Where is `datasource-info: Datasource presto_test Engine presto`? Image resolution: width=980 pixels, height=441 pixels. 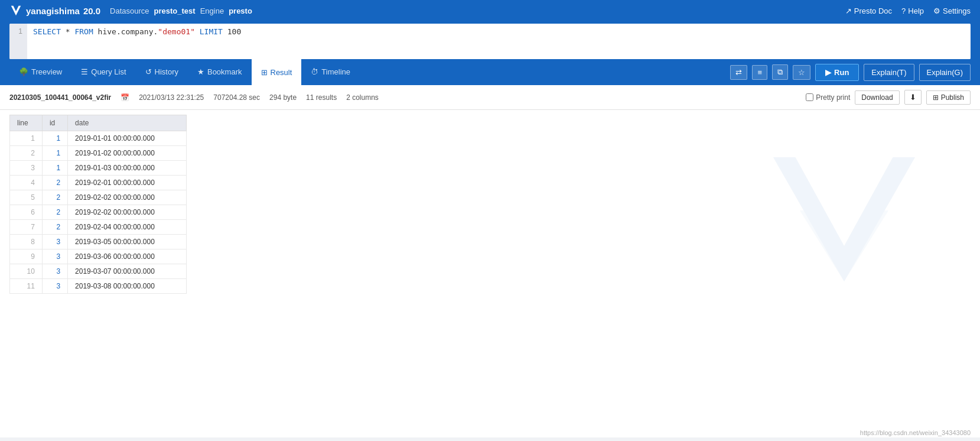
datasource-info: Datasource presto_test Engine presto is located at coordinates (181, 11).